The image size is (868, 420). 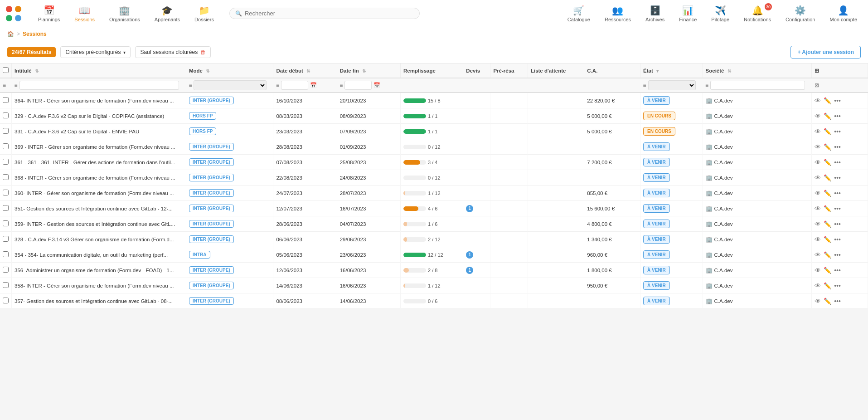 What do you see at coordinates (11, 34) in the screenshot?
I see `breadcrumb-home: 🏠` at bounding box center [11, 34].